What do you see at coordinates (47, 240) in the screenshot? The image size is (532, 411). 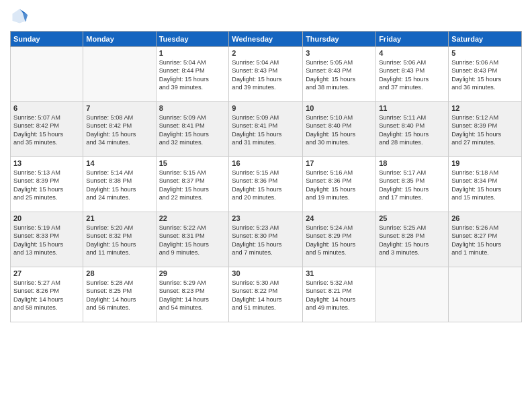 I see `calendar-cell: 20Sunrise: 5:19 AM Sunset: 8:33 PM Dayli…` at bounding box center [47, 240].